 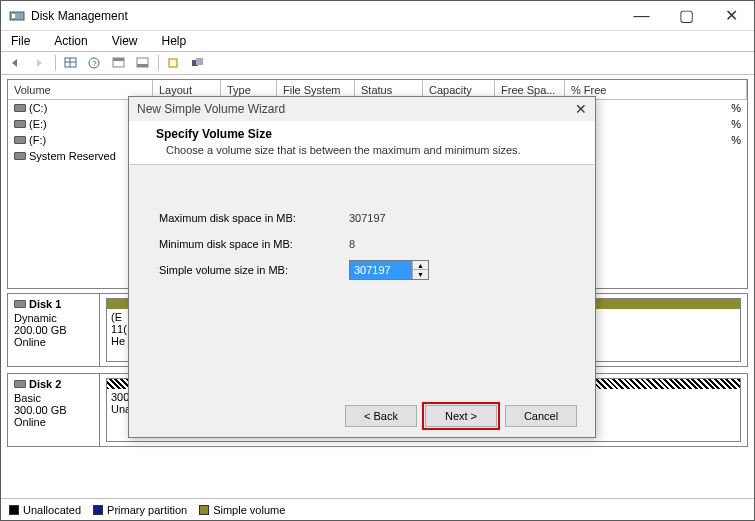 What do you see at coordinates (54, 330) in the screenshot?
I see `disk-size: 200.00 GB` at bounding box center [54, 330].